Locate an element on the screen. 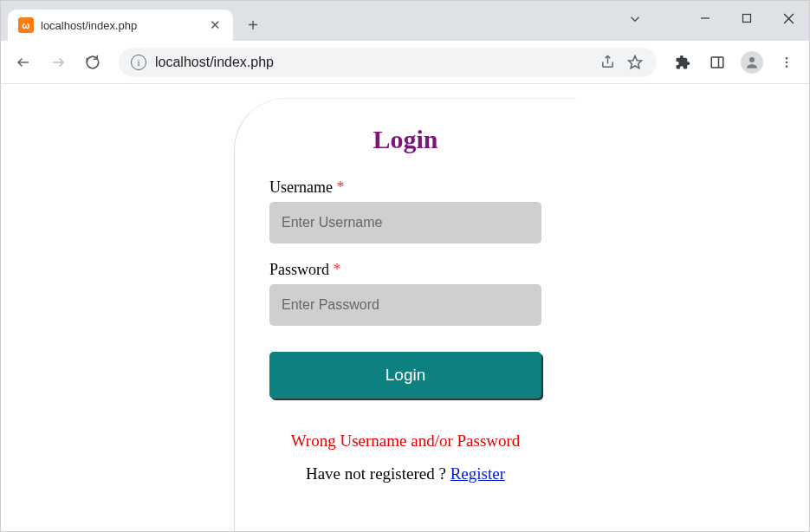  window-controls is located at coordinates (747, 18).